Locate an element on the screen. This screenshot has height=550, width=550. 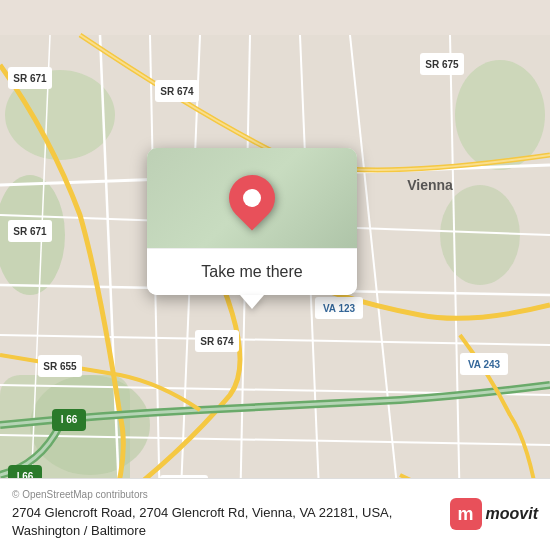
bottom-bar-info: © OpenStreetMap contributors 2704 Glencr… is located at coordinates (227, 514).